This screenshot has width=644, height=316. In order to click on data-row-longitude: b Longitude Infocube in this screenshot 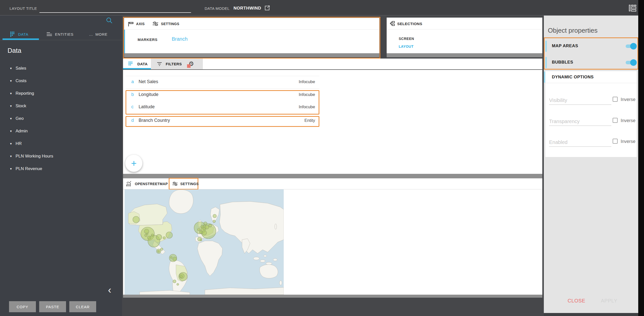, I will do `click(221, 95)`.